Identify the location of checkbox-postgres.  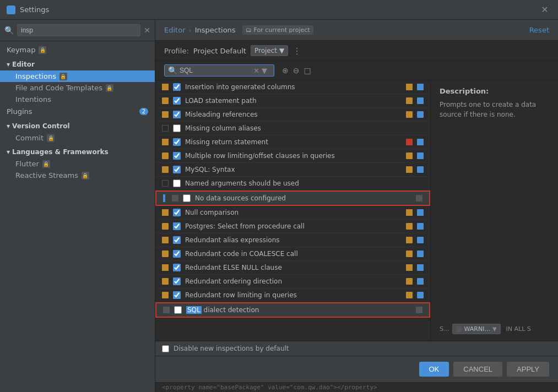
(177, 226).